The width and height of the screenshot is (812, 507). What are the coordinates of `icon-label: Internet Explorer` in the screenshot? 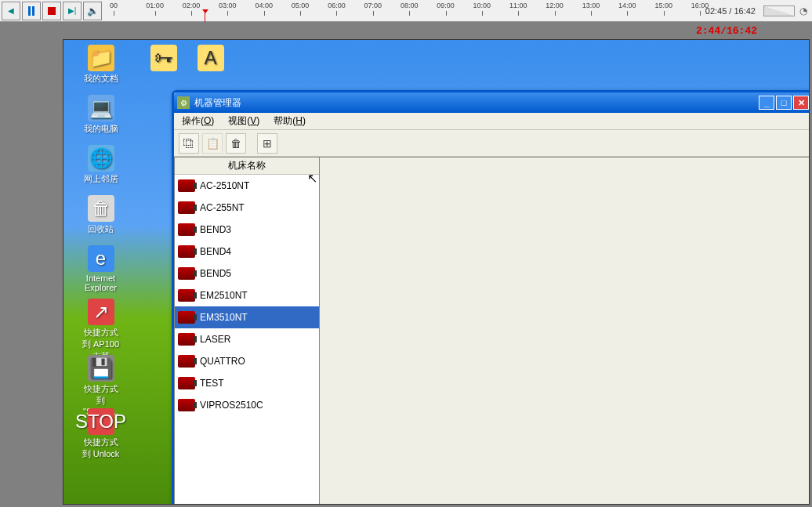 It's located at (100, 283).